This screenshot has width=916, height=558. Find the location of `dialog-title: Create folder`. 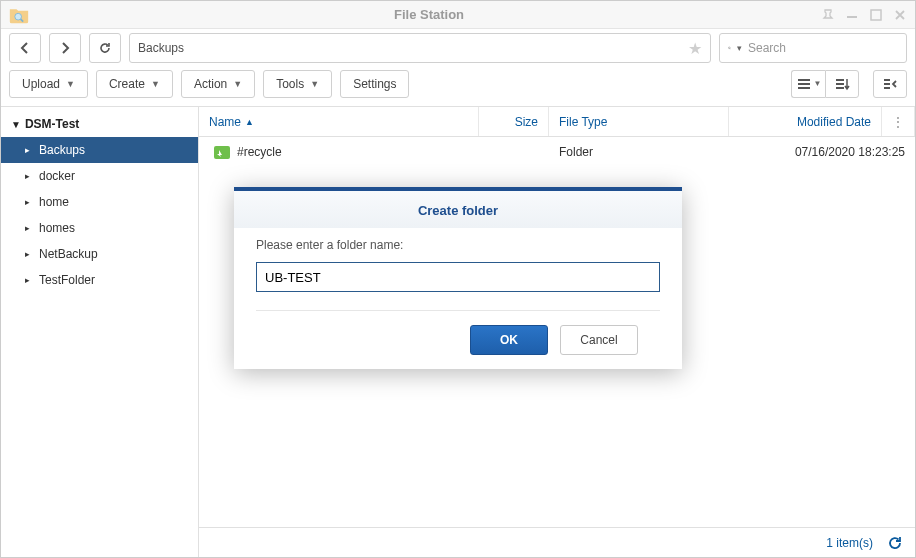

dialog-title: Create folder is located at coordinates (458, 210).